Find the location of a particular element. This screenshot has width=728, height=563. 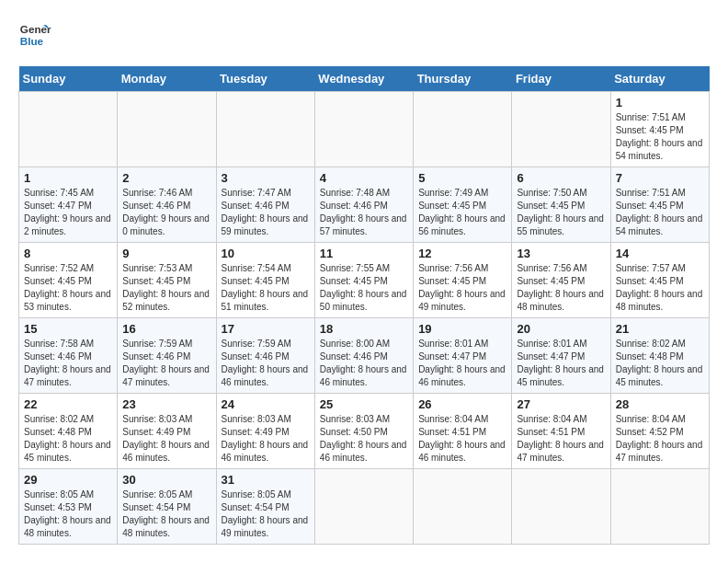

calendar-cell: 1Sunrise: 7:51 AMSunset: 4:45 PMDaylight… is located at coordinates (660, 130).